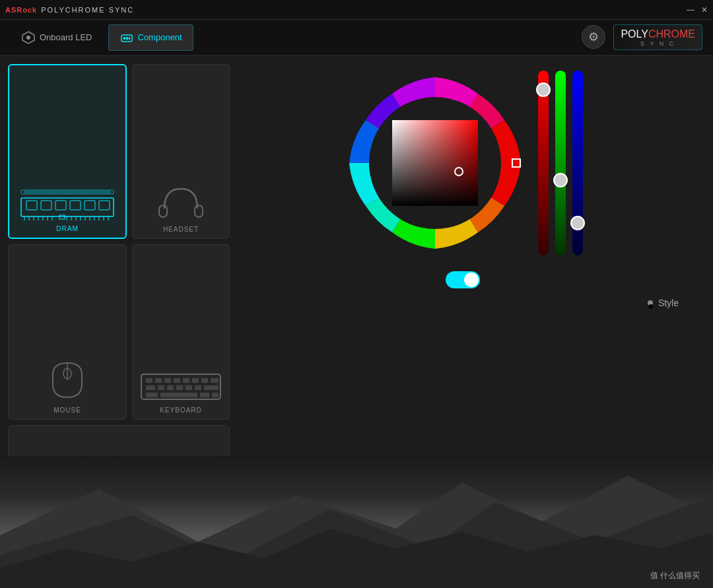 Image resolution: width=713 pixels, height=588 pixels. Describe the element at coordinates (578, 163) in the screenshot. I see `blue-slider` at that location.